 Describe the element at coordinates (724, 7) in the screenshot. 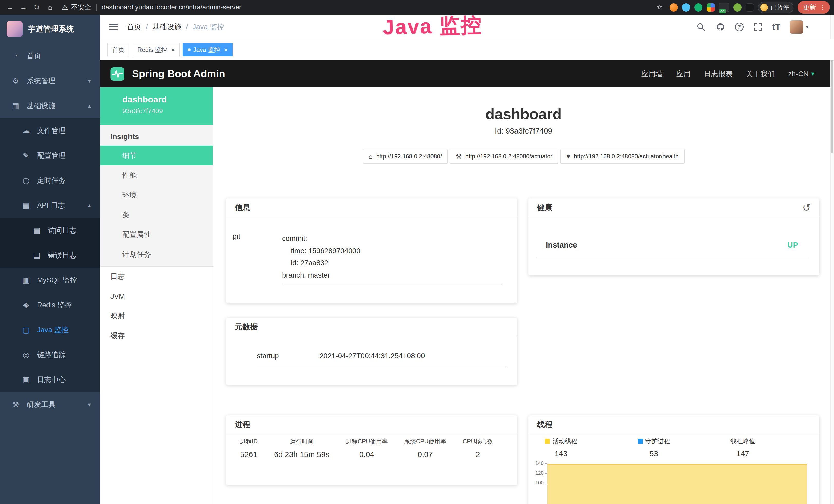

I see `extension-on-badge-icon: on` at that location.